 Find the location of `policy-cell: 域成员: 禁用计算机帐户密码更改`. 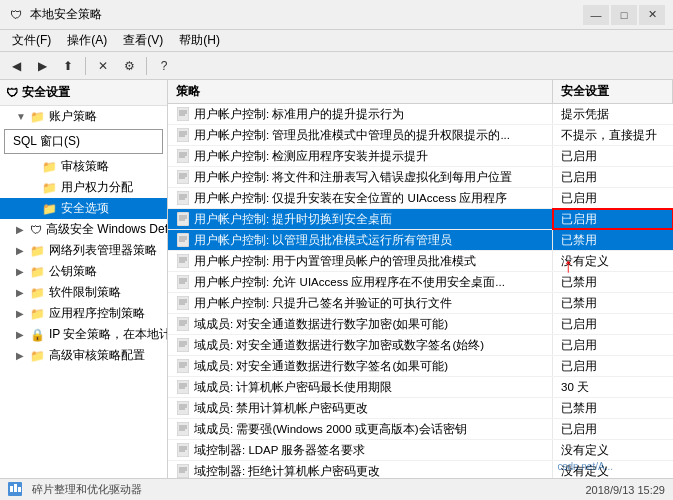

policy-cell: 域成员: 禁用计算机帐户密码更改 is located at coordinates (360, 408).